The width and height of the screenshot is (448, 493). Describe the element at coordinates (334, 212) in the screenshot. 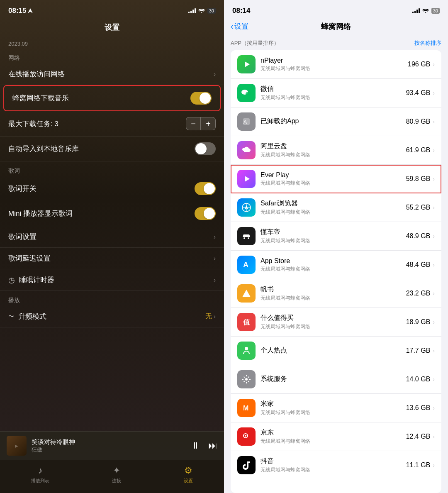

I see `app-subtitle-safari: 无线局域网与蜂窝网络` at that location.